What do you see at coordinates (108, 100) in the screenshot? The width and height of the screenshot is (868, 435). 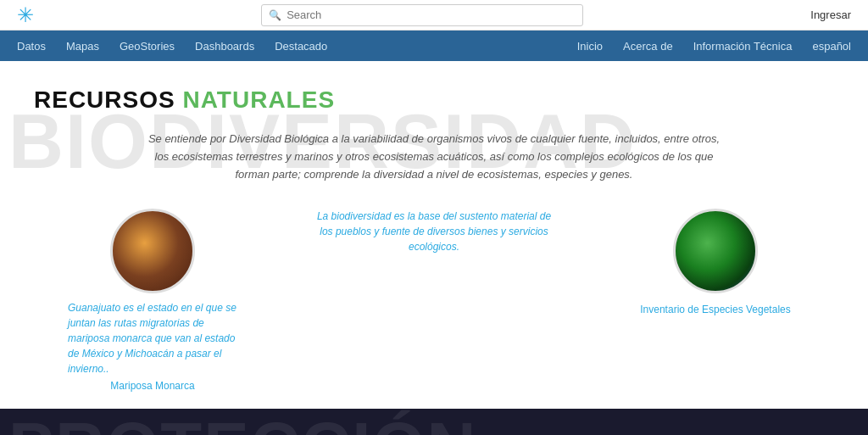 I see `hero-title-normal: RECURSOS` at bounding box center [108, 100].